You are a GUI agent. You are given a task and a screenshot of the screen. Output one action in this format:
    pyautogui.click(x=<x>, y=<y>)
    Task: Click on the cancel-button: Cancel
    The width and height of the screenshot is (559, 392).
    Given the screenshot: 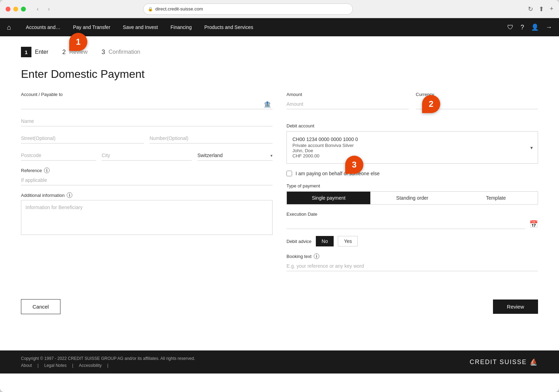 What is the action you would take?
    pyautogui.click(x=41, y=306)
    